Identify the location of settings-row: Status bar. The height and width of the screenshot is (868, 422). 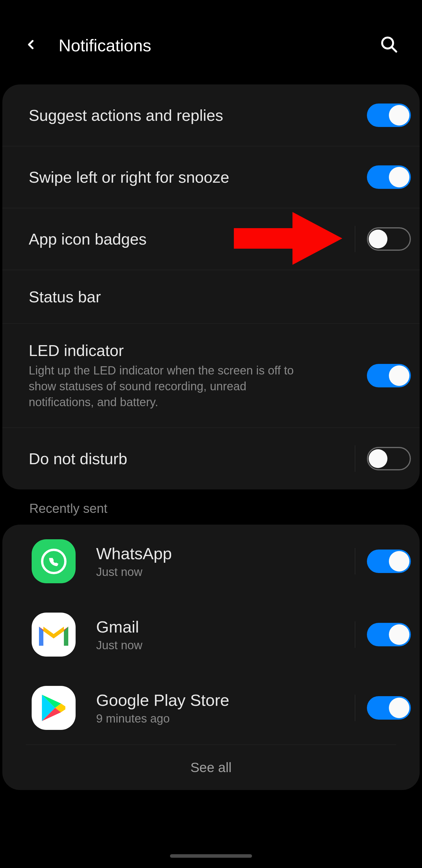
(211, 297).